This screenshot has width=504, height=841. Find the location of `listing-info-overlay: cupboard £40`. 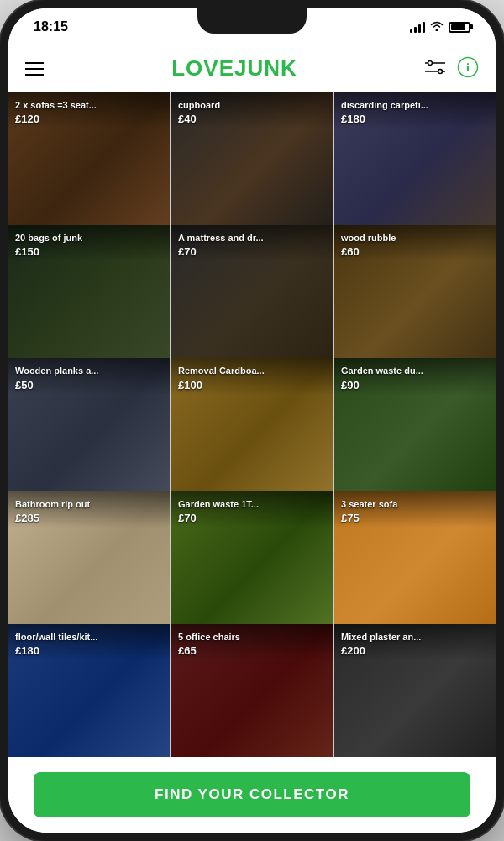

listing-info-overlay: cupboard £40 is located at coordinates (252, 111).